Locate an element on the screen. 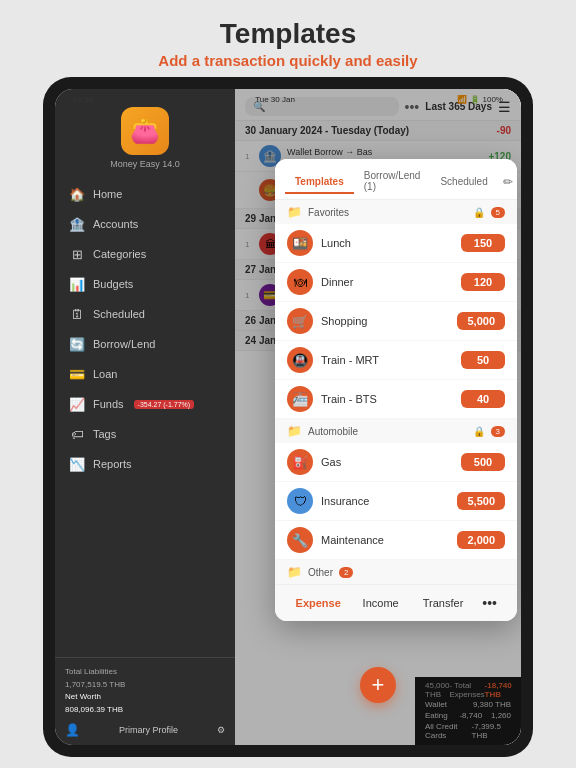 This screenshot has height=768, width=576. item-icon-gas: ⛽ is located at coordinates (300, 462).